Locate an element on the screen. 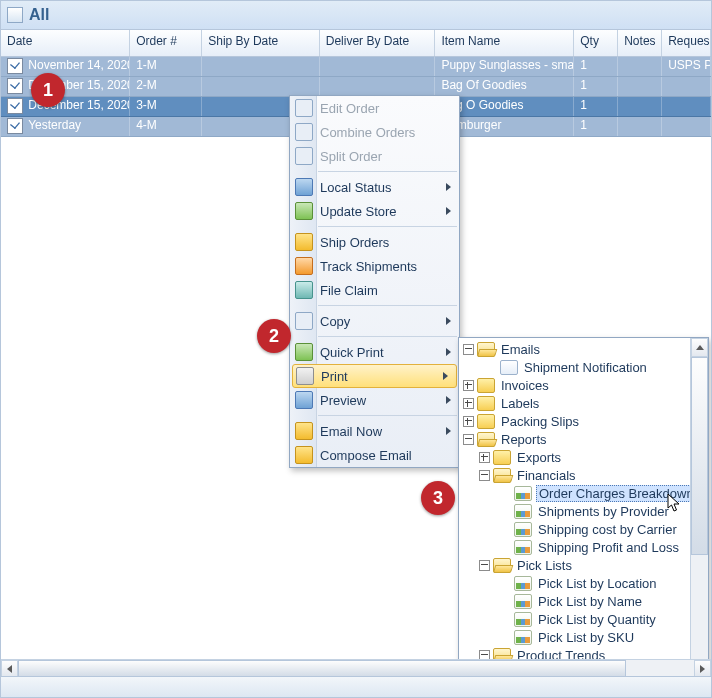 This screenshot has width=712, height=698. tree-node-labels: Labels is located at coordinates (574, 403).